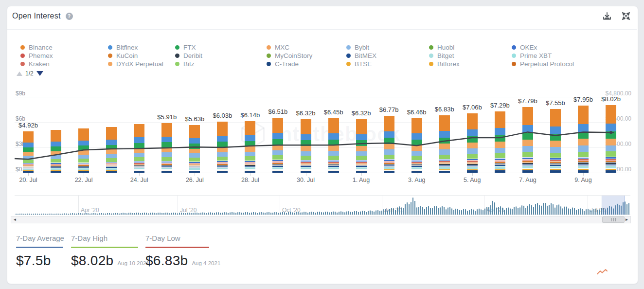  Describe the element at coordinates (136, 55) in the screenshot. I see `legend-column: BitfinexKuCoinDYdX Perpetual` at that location.